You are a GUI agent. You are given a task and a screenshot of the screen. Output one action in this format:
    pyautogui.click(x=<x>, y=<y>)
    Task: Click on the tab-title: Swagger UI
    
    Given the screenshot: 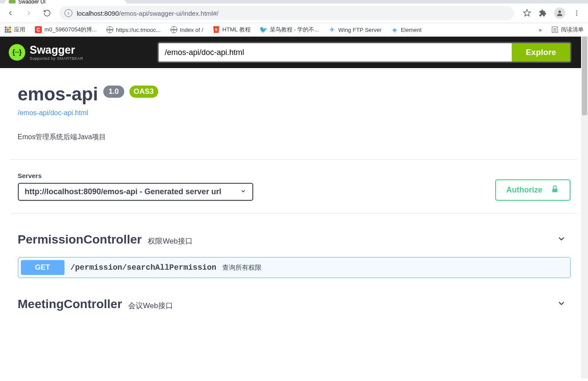 What is the action you would take?
    pyautogui.click(x=32, y=2)
    